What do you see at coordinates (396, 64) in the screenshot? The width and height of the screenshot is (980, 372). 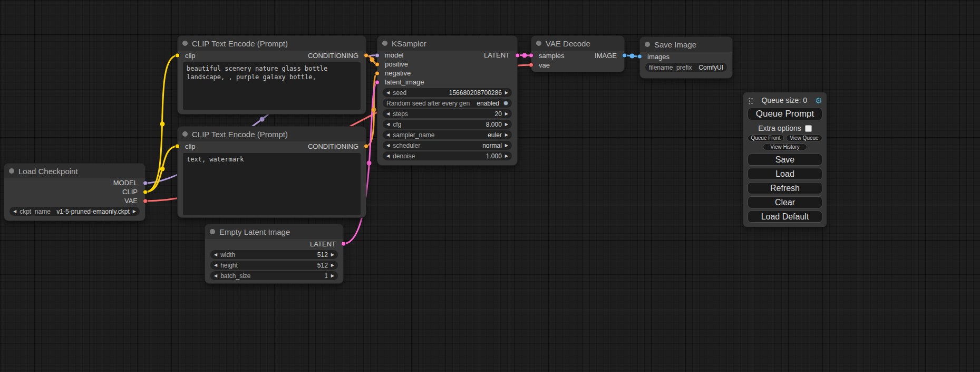 I see `input-slot-label: positive` at bounding box center [396, 64].